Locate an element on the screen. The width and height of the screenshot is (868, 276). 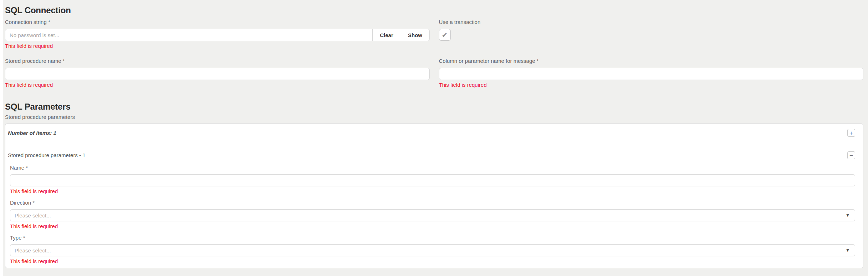
parameter-name-input is located at coordinates (433, 180).